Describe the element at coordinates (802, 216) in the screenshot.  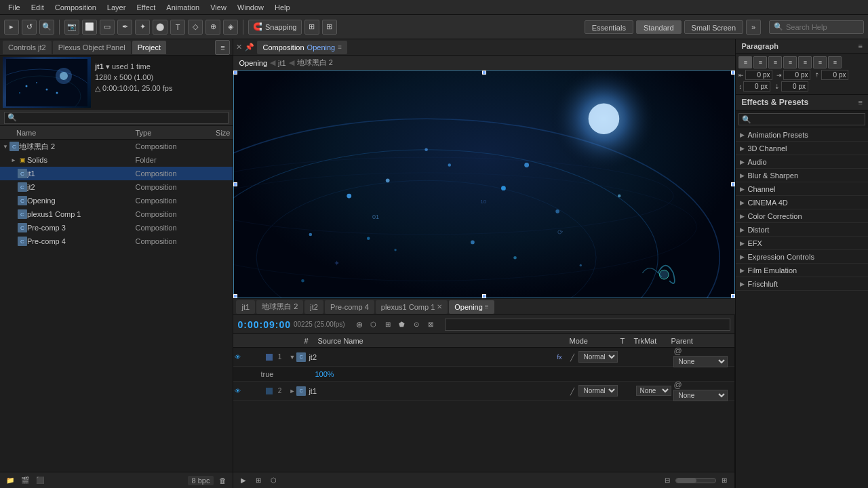
I see `effect-cat-color-correction: ▶ Color Correction` at that location.